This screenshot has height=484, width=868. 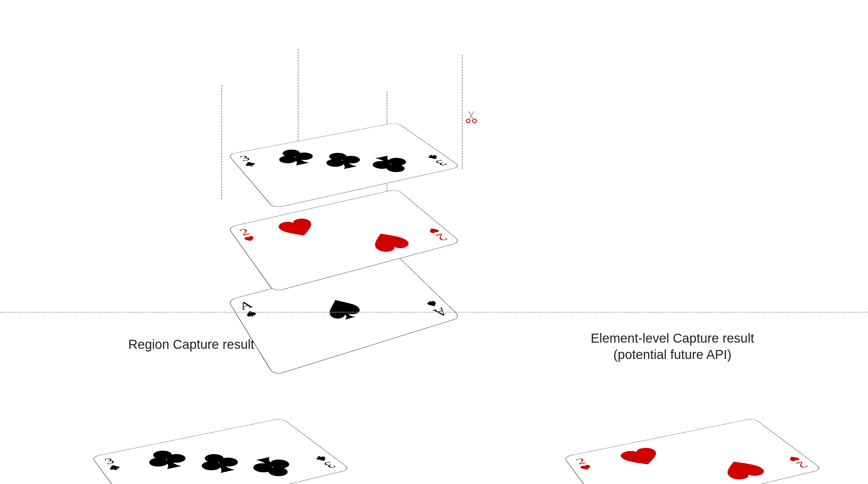 I want to click on region-capture-label: Region Capture result, so click(x=191, y=345).